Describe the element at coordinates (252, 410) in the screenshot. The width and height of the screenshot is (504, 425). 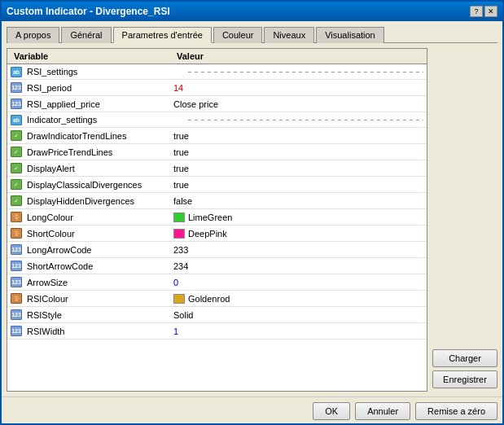
I see `bottom-bar: OK Annuler Remise a zéro` at that location.